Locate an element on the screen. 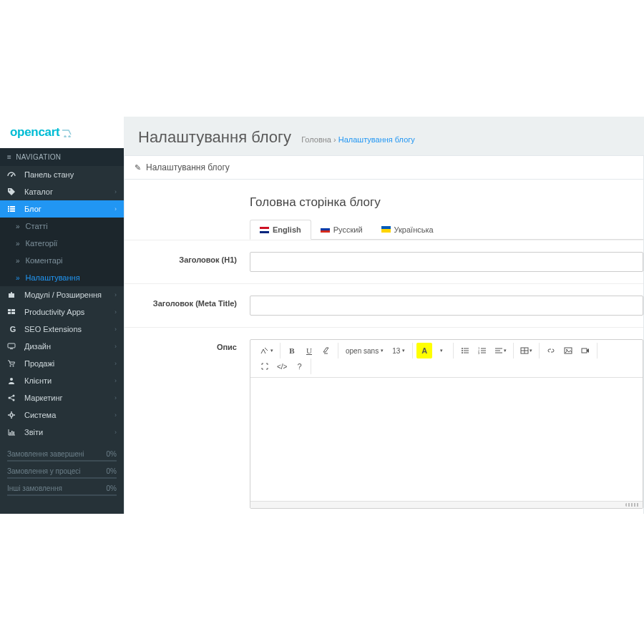 The image size is (644, 644). editor-size-dropdown: 13▾ is located at coordinates (399, 351).